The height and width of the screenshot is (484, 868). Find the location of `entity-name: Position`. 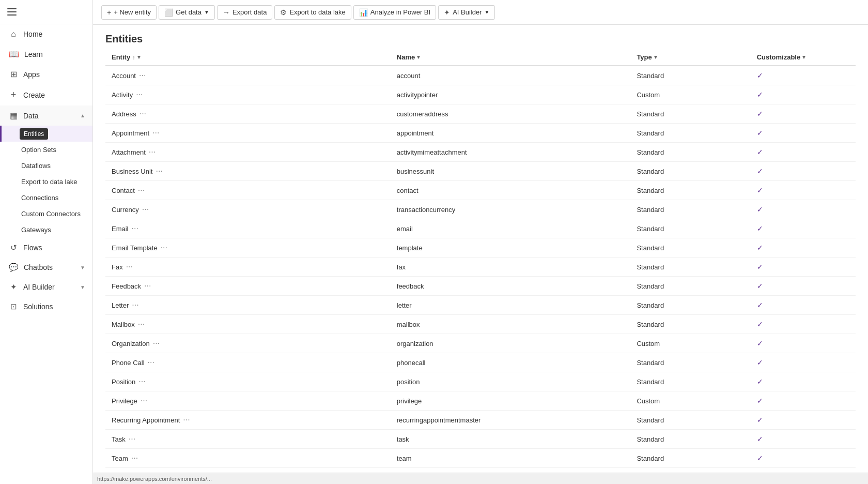

entity-name: Position is located at coordinates (123, 382).